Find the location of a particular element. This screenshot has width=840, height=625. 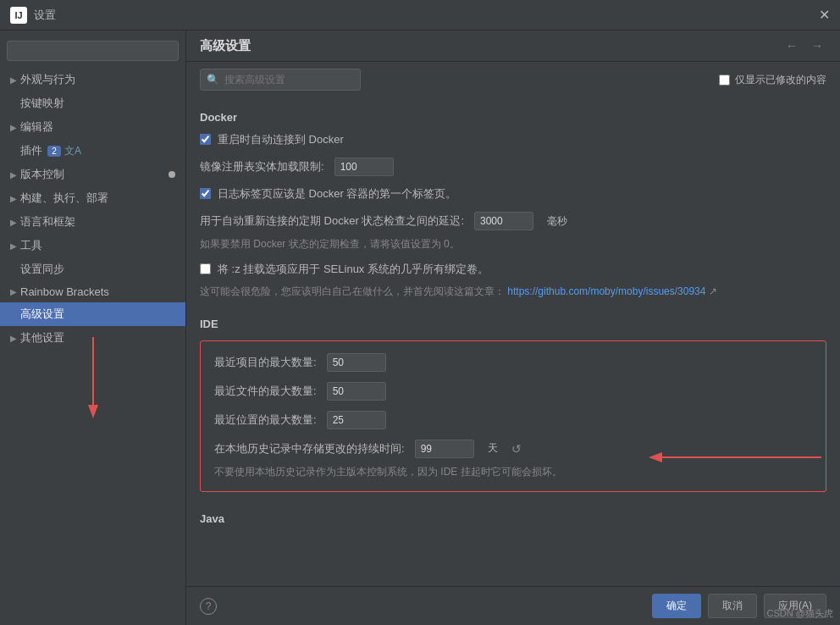

search-icon: 🔍 is located at coordinates (213, 80).